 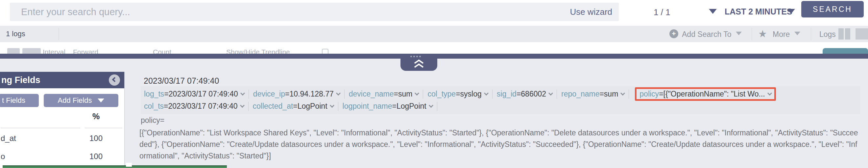 I want to click on field-name: device_ip, so click(x=269, y=94).